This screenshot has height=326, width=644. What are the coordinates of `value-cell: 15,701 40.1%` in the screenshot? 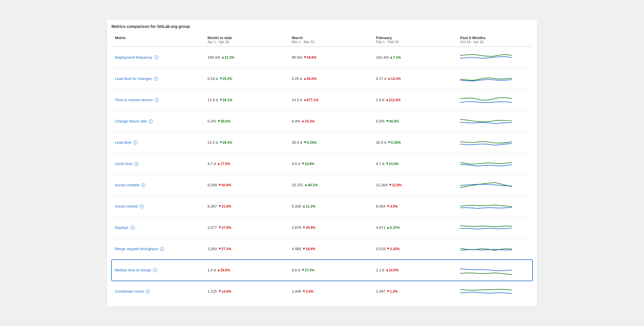 It's located at (330, 185).